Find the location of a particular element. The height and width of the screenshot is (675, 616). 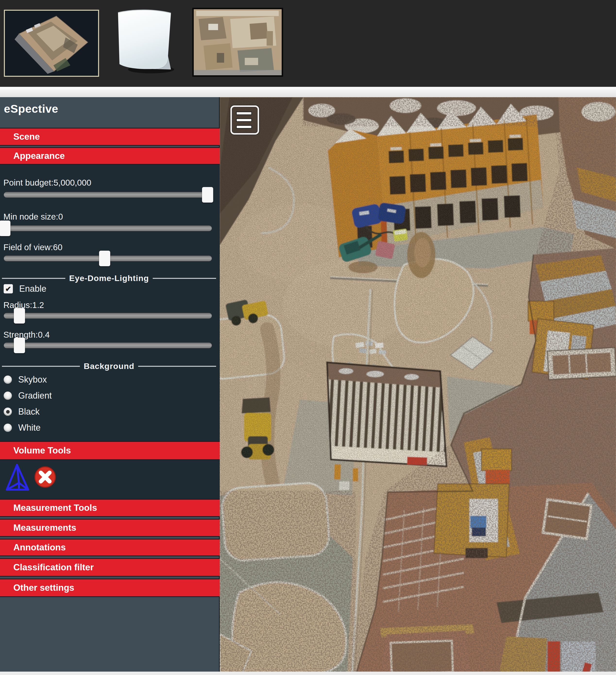

volume-tools-panel is located at coordinates (110, 479).